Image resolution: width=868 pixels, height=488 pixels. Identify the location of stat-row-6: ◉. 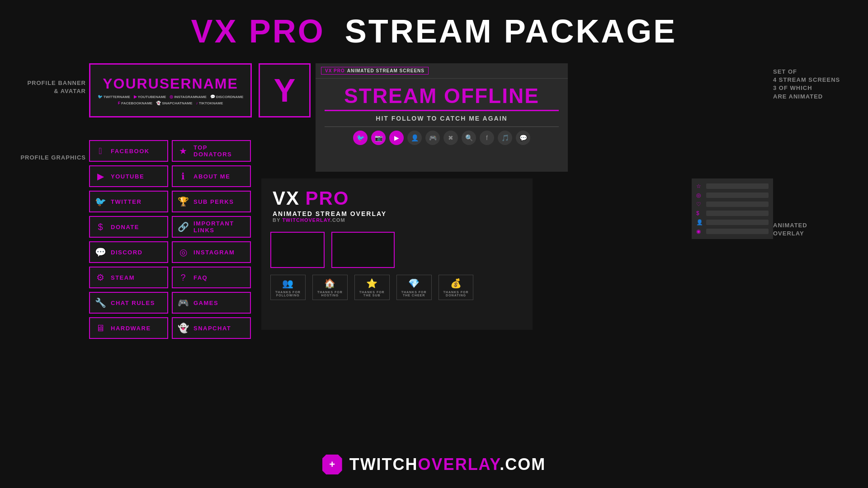
(732, 231).